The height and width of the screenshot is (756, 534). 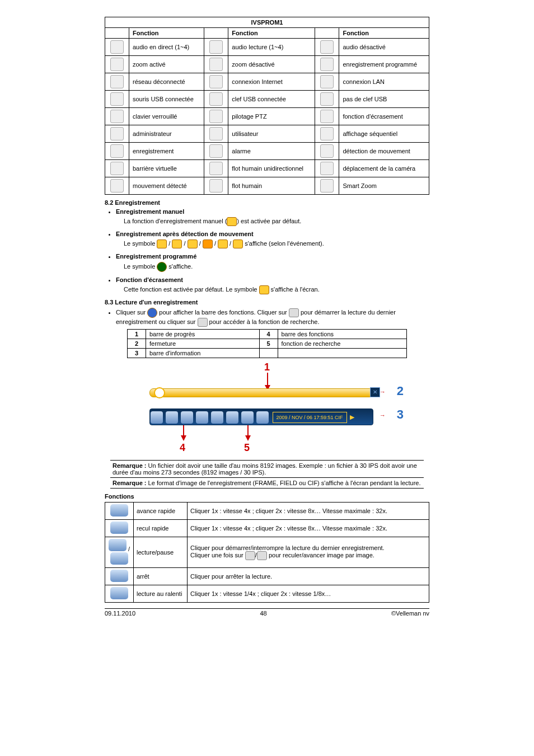 What do you see at coordinates (267, 408) in the screenshot?
I see `playback-diagram: 1 ✕ 2009 / NOV / 06 17:59:51 CIF ▶ → 2` at bounding box center [267, 408].